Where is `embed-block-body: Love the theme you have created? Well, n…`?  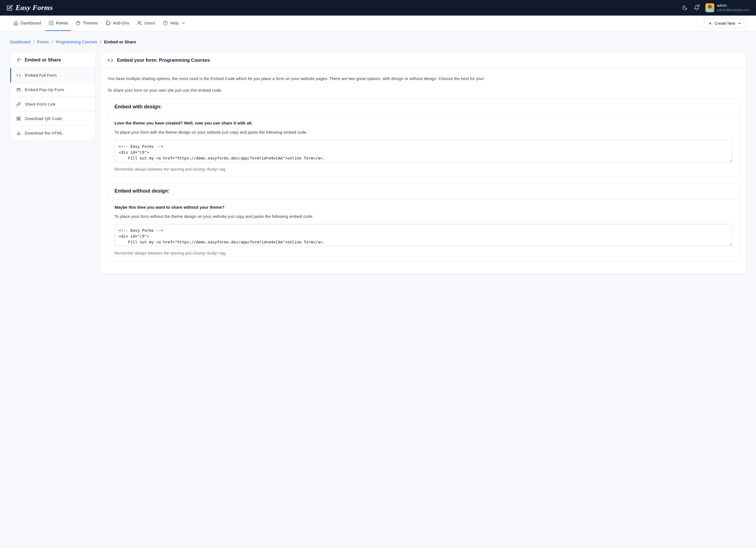
embed-block-body: Love the theme you have created? Well, n… is located at coordinates (423, 146).